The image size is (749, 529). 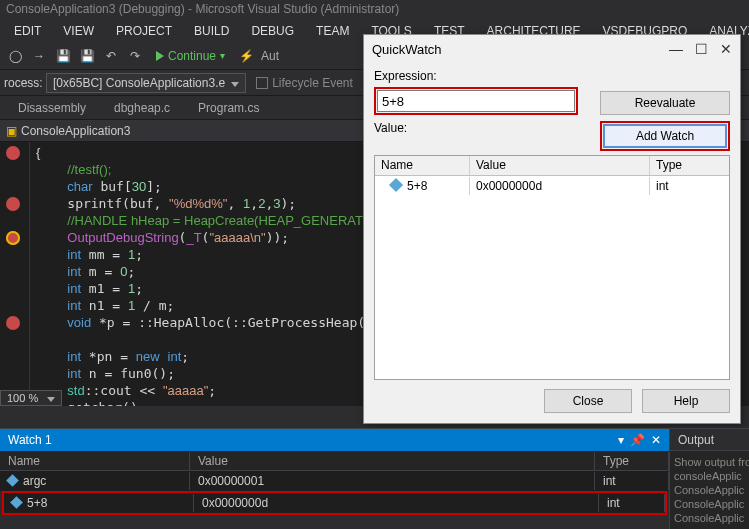 What do you see at coordinates (111, 56) in the screenshot?
I see `undo-icon: ↶` at bounding box center [111, 56].